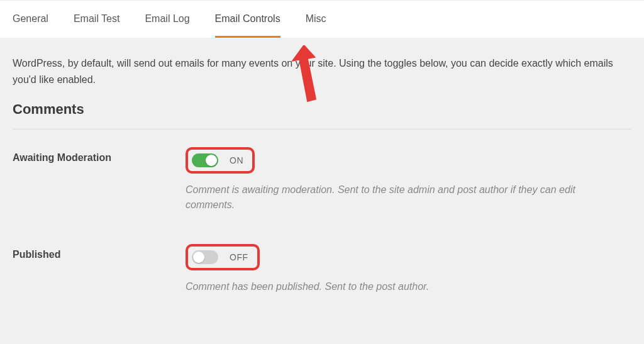 The image size is (644, 344). I want to click on intro-text: WordPress, by default, will send out ema…, so click(321, 72).